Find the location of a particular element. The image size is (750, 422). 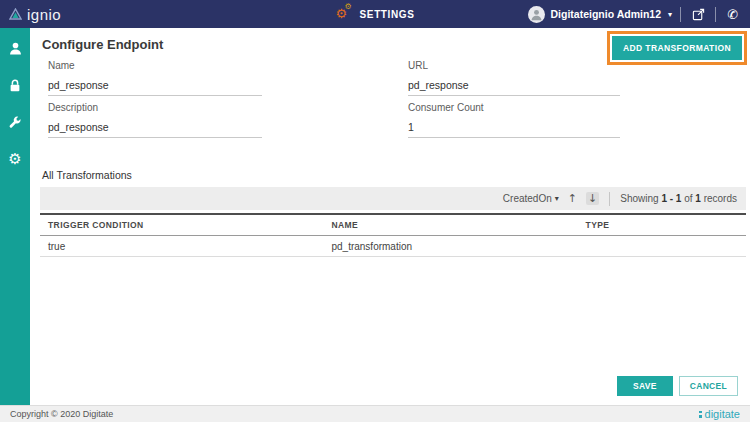

ignio-logo-icon is located at coordinates (16, 14).